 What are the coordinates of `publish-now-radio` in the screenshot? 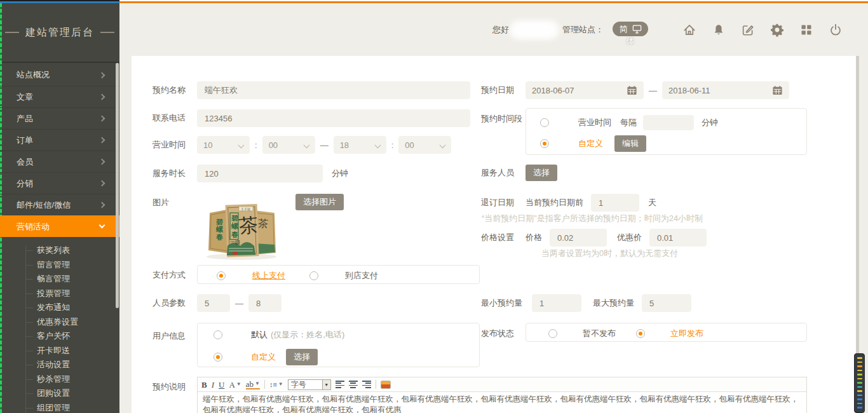 It's located at (641, 334).